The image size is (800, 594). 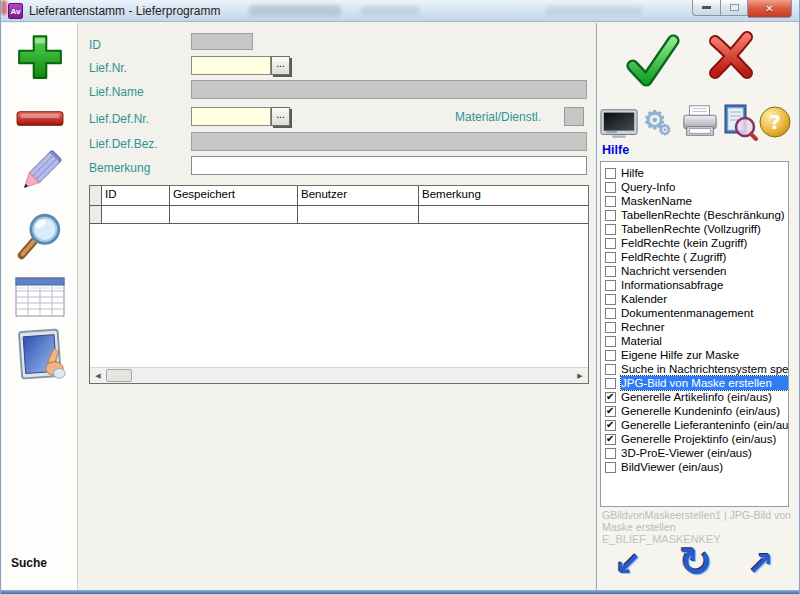 What do you see at coordinates (694, 215) in the screenshot?
I see `checkbox-option: ✔TabellenRechte (Beschränkung)` at bounding box center [694, 215].